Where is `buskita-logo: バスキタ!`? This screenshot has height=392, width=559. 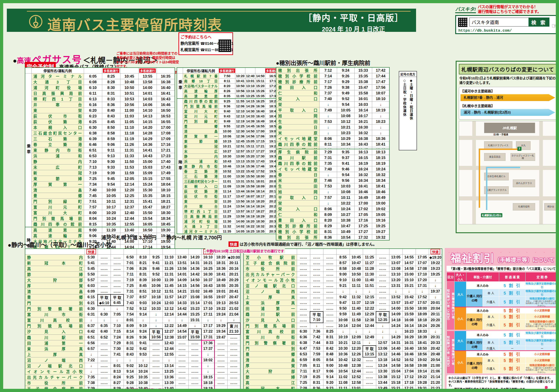 buskita-logo: バスキタ! is located at coordinates (466, 9).